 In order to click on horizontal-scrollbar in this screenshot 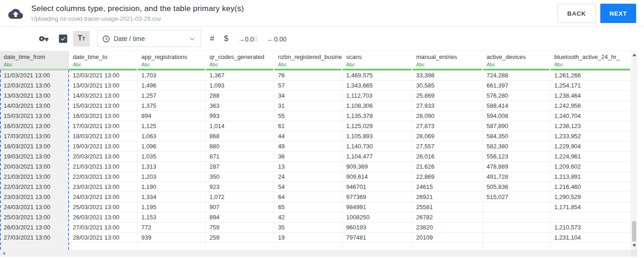, I will do `click(316, 253)`.